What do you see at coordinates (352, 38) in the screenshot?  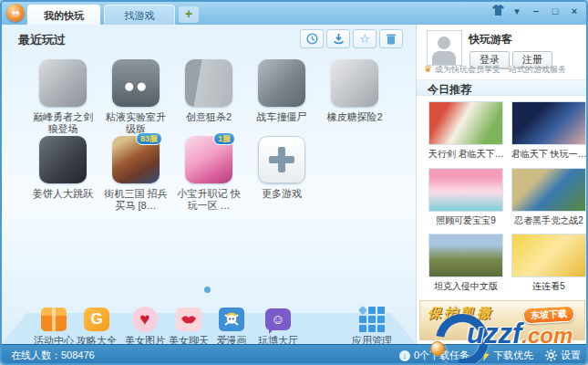 I see `recent-toolbar: ☆` at bounding box center [352, 38].